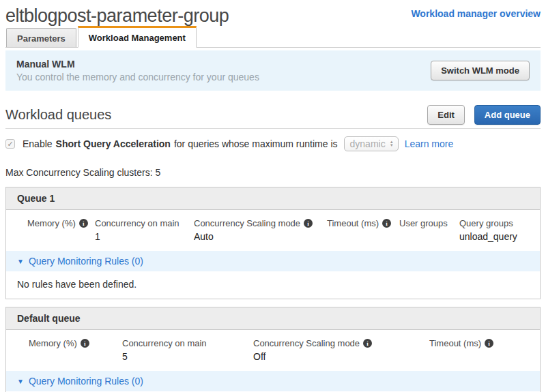  Describe the element at coordinates (481, 357) in the screenshot. I see `default-timeout-value` at that location.